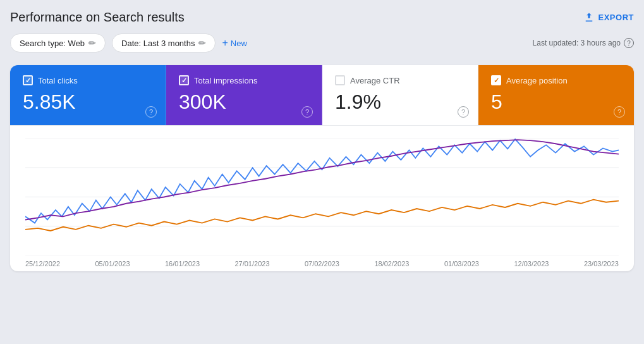 The image size is (644, 344). I want to click on x-label-7: 12/03/2023, so click(531, 264).